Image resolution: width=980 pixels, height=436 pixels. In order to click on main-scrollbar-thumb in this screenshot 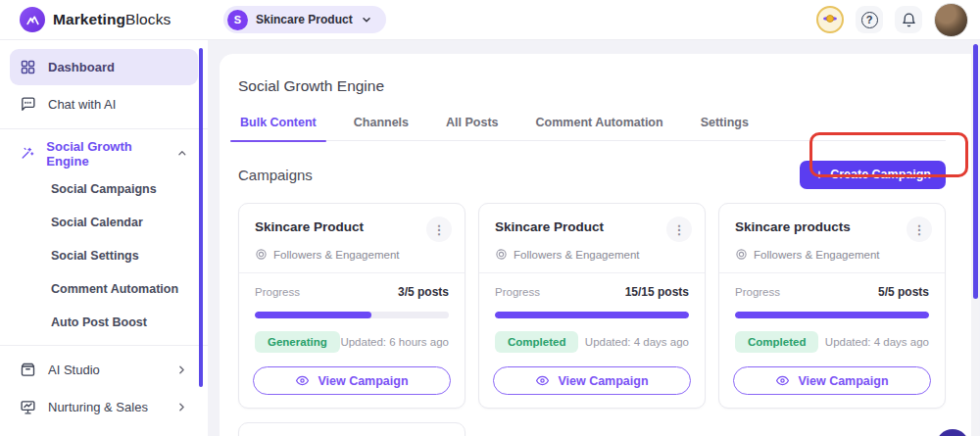, I will do `click(976, 171)`.